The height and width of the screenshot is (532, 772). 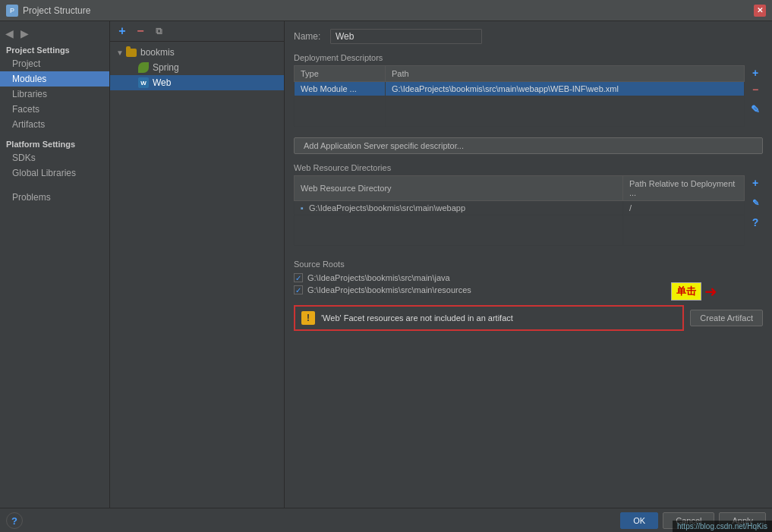 I want to click on web-resource-dirs-section: Web Resource Directory Path Relative to …, so click(x=528, y=212).